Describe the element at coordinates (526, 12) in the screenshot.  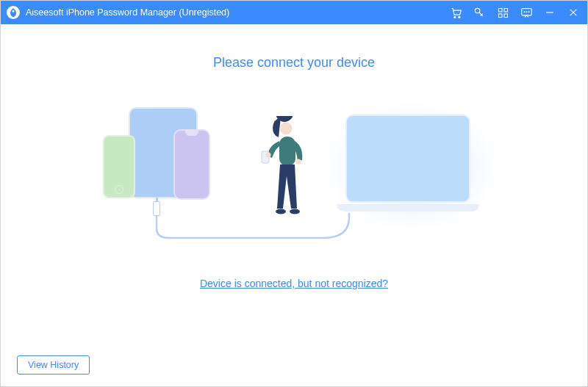
I see `feedback-icon` at that location.